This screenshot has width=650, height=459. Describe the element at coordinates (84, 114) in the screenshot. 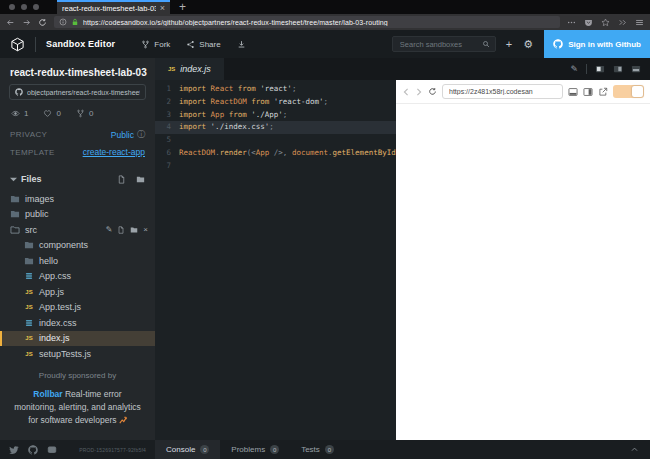

I see `forks-stat: 0` at that location.